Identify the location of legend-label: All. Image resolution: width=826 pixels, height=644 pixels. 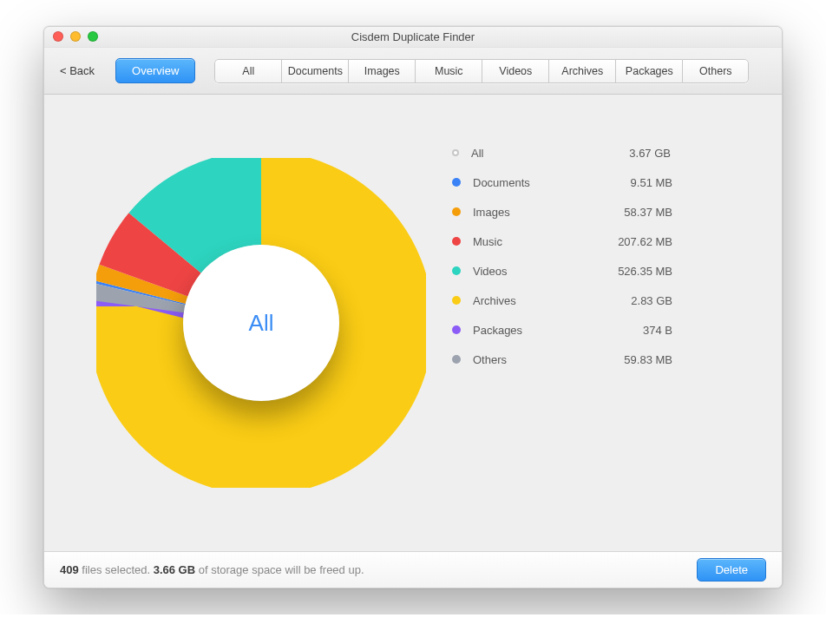
(528, 153).